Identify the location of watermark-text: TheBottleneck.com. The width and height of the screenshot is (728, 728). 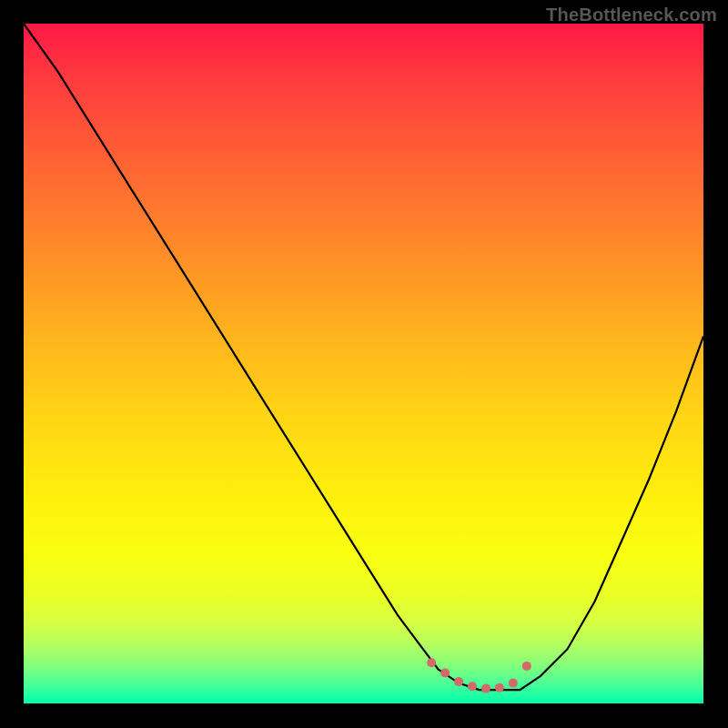
(632, 15).